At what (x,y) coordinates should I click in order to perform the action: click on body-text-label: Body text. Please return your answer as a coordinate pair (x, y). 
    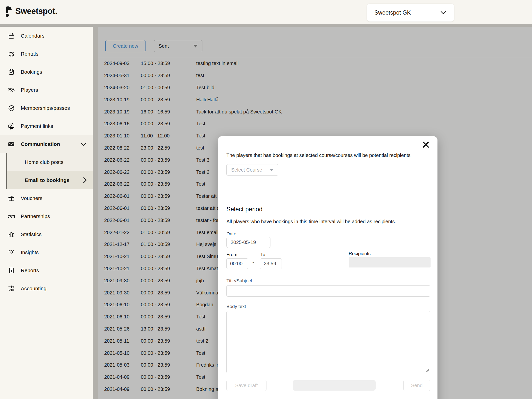
    Looking at the image, I should click on (236, 307).